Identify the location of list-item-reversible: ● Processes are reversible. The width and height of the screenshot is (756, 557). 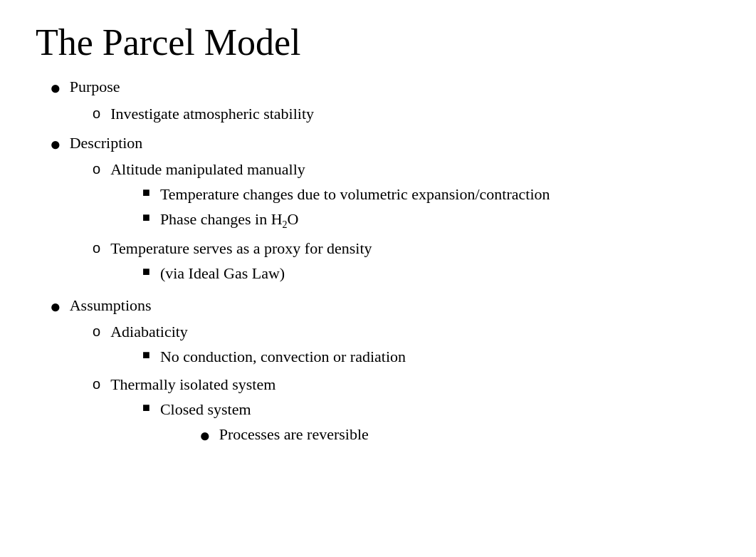
(460, 436).